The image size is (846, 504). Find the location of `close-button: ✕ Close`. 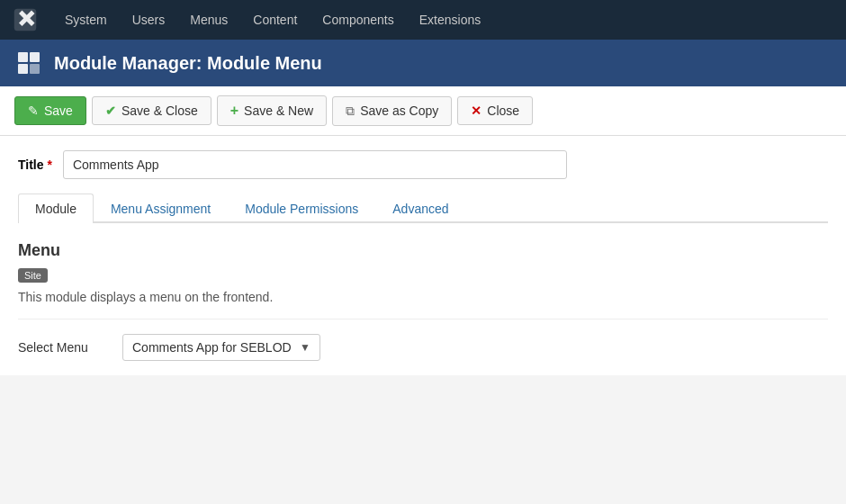

close-button: ✕ Close is located at coordinates (495, 111).